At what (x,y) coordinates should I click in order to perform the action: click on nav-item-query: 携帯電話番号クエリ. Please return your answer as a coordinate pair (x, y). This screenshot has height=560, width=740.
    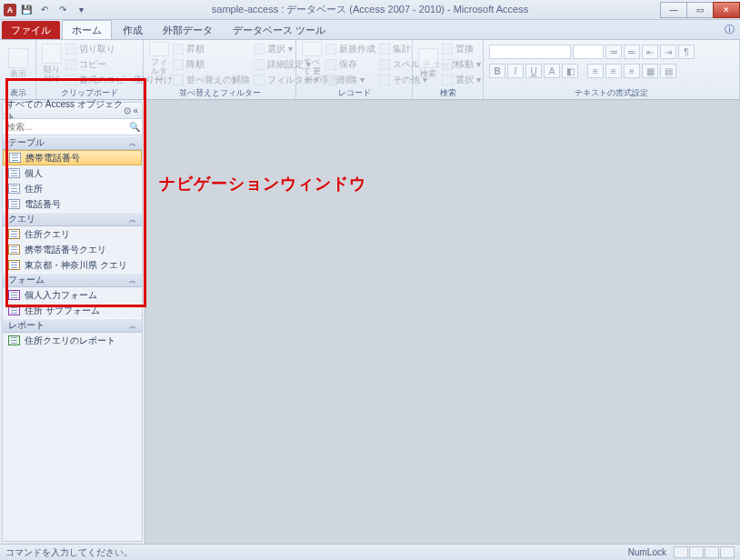
    Looking at the image, I should click on (73, 249).